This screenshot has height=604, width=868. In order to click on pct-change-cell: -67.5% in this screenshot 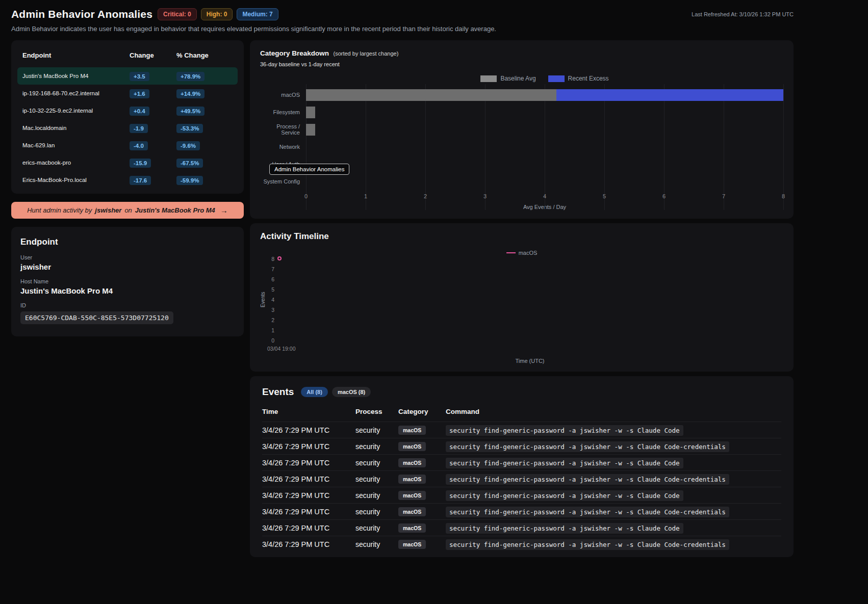, I will do `click(205, 163)`.